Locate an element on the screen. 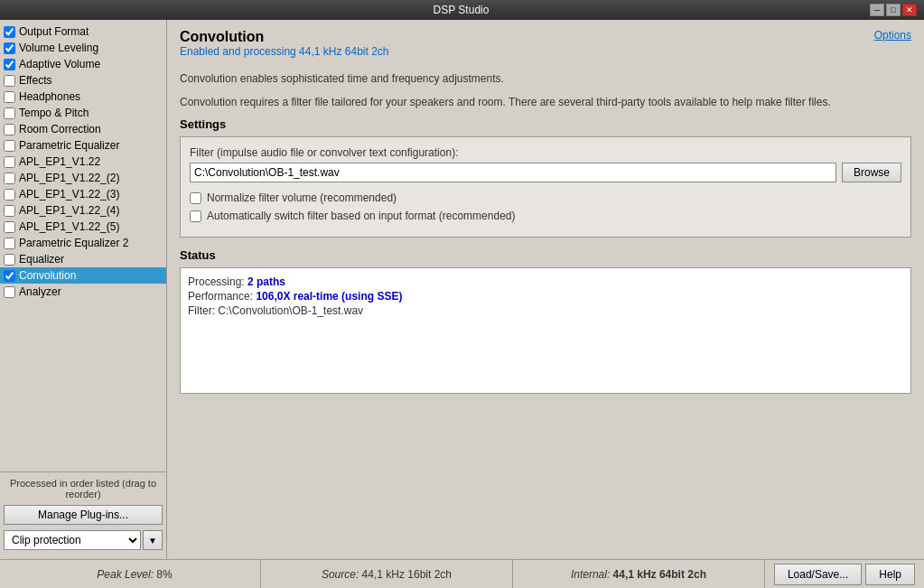 The height and width of the screenshot is (588, 924). sidebar-label-tempo-pitch: Tempo & Pitch is located at coordinates (54, 113).